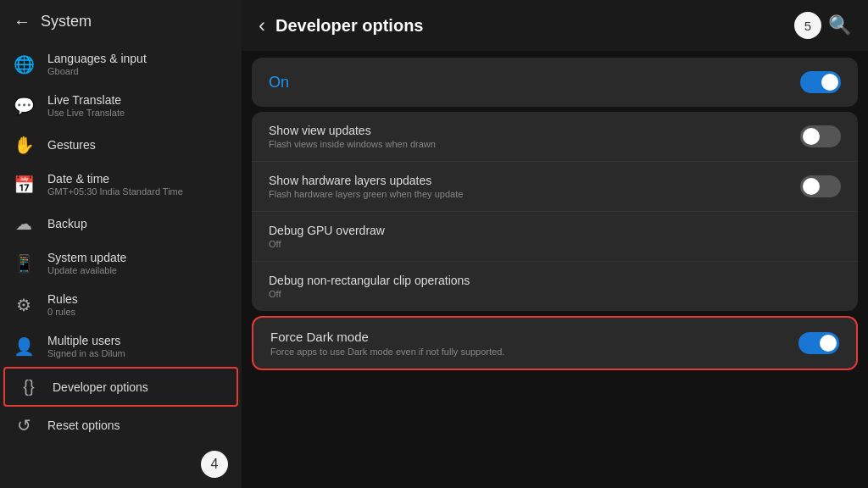 This screenshot has height=488, width=868. What do you see at coordinates (86, 258) in the screenshot?
I see `menu-title-5: System update` at bounding box center [86, 258].